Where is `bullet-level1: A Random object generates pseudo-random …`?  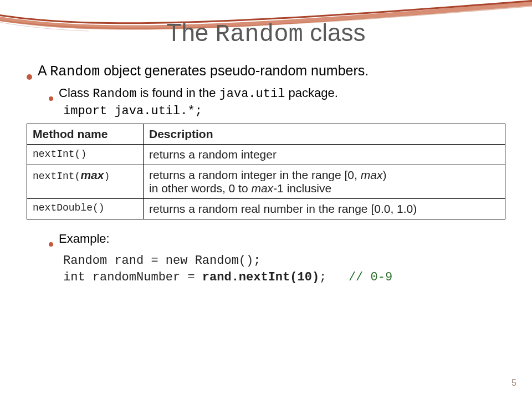 bullet-level1: A Random object generates pseudo-random … is located at coordinates (266, 71).